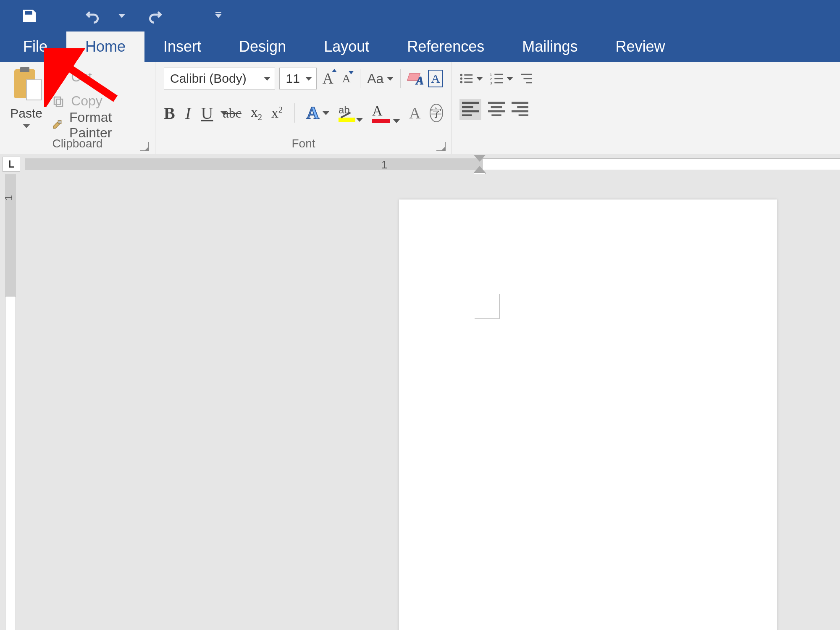 Image resolution: width=840 pixels, height=630 pixels. Describe the element at coordinates (420, 16) in the screenshot. I see `quick-access-toolbar` at that location.